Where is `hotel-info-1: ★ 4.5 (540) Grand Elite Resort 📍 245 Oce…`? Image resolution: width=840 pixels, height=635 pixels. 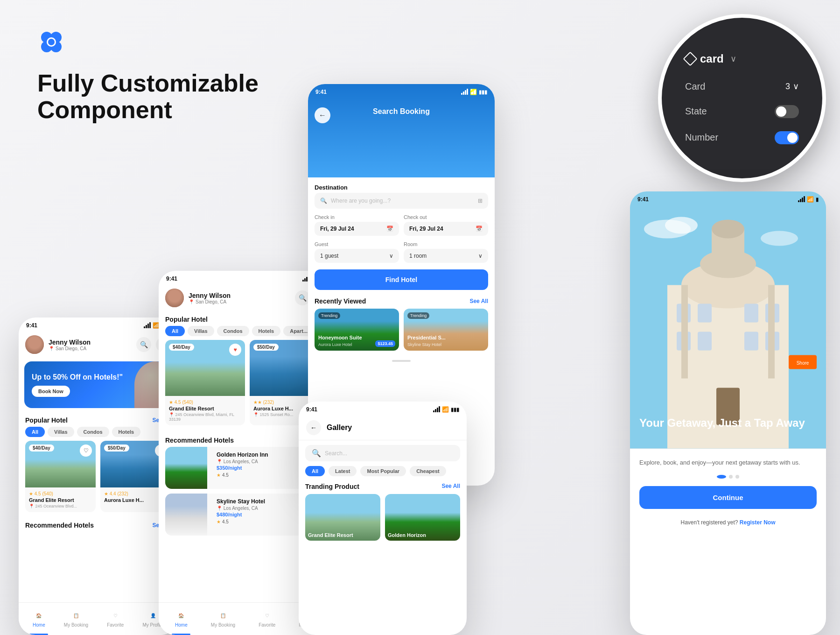
hotel-info-1: ★ 4.5 (540) Grand Elite Resort 📍 245 Oce… is located at coordinates (205, 411).